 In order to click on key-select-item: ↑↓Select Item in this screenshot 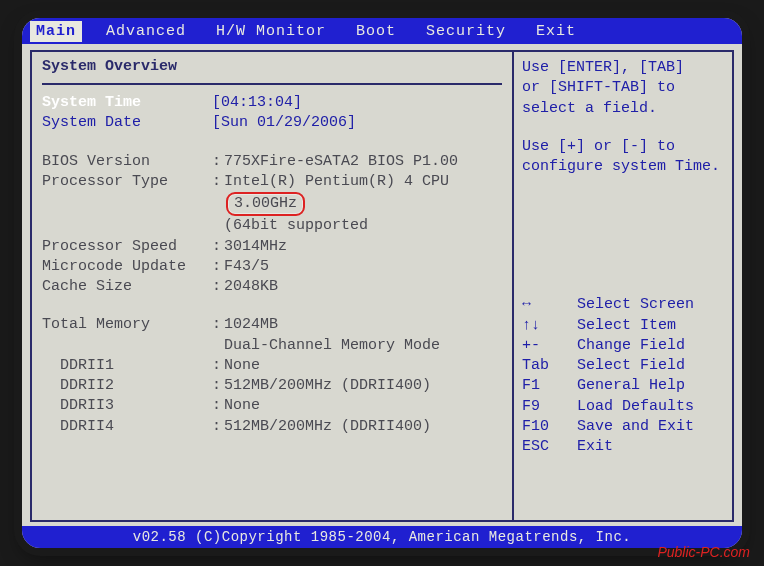, I will do `click(623, 326)`.